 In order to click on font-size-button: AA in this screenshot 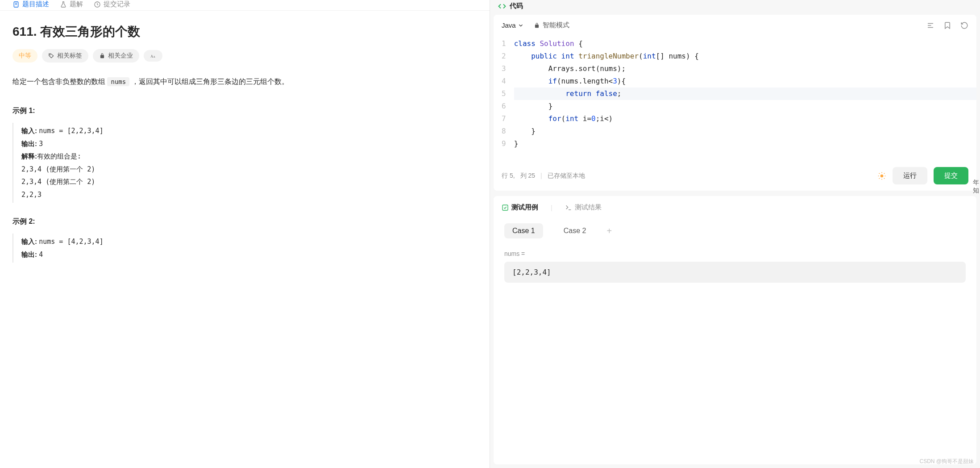, I will do `click(153, 56)`.